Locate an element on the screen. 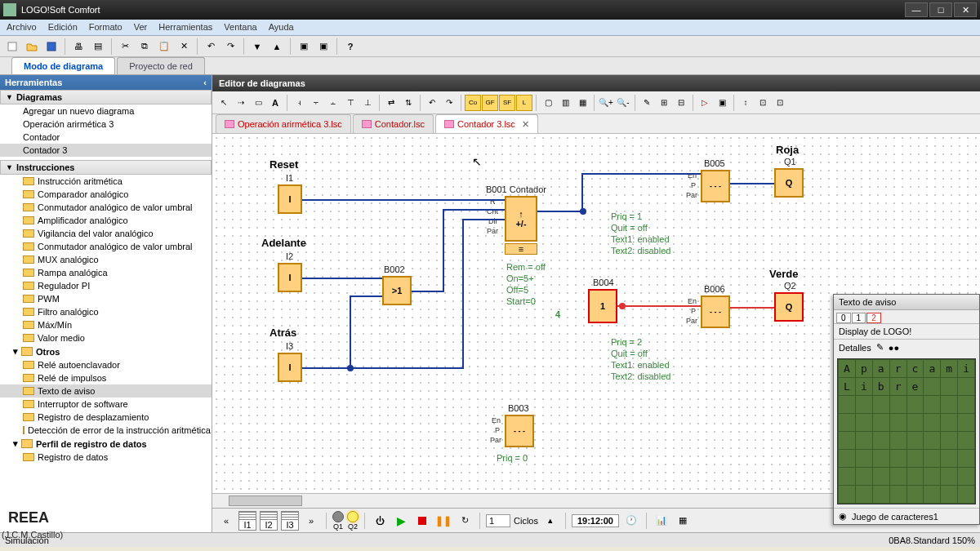 Image resolution: width=980 pixels, height=551 pixels. tree-item: Operación arirmética 3 is located at coordinates (106, 124).